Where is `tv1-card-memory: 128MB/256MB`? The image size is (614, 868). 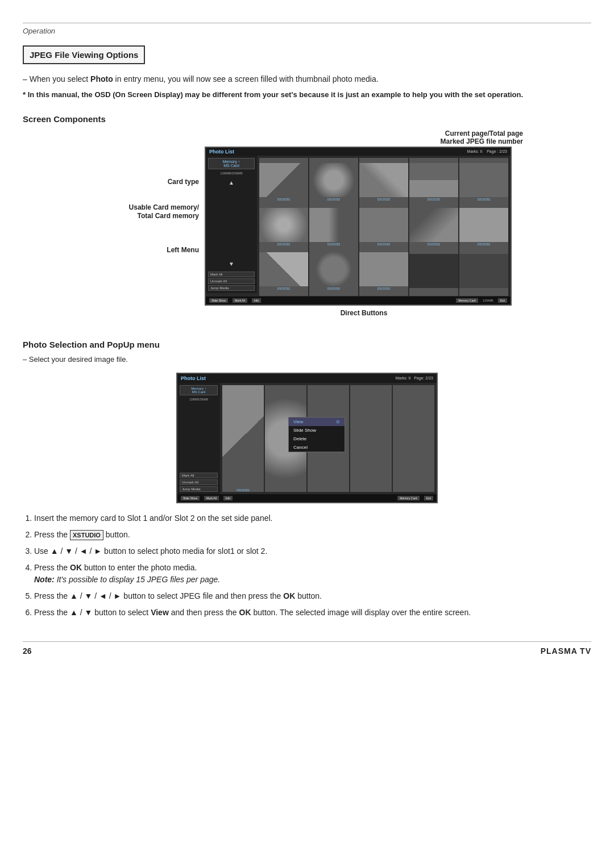
tv1-card-memory: 128MB/256MB is located at coordinates (231, 173).